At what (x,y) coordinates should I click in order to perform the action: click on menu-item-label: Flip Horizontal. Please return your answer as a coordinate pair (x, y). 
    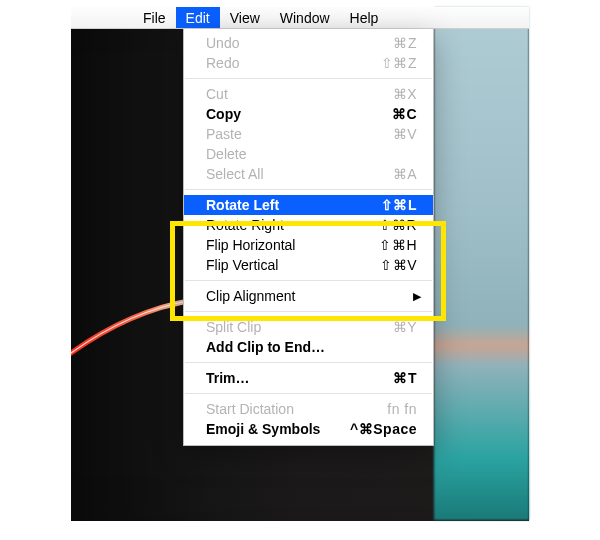
    Looking at the image, I should click on (282, 245).